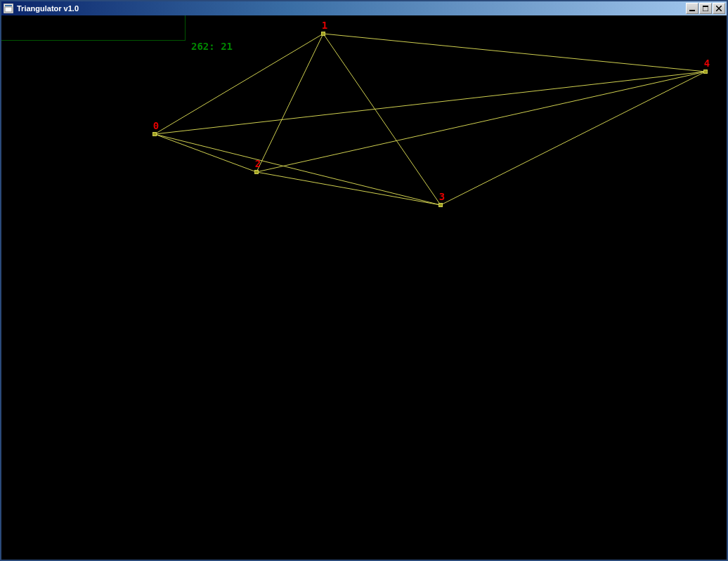 This screenshot has height=561, width=728. I want to click on minimize-button, so click(692, 8).